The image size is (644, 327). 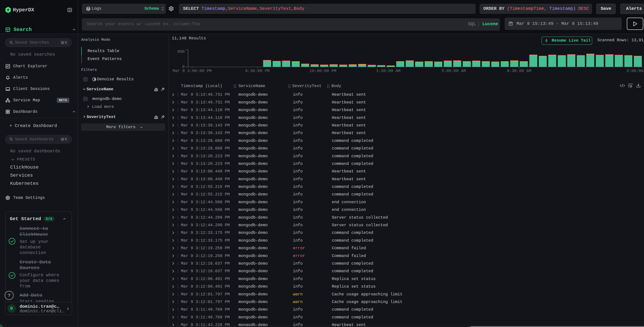 I want to click on svg-text: 1:30:00 AM, so click(x=388, y=71).